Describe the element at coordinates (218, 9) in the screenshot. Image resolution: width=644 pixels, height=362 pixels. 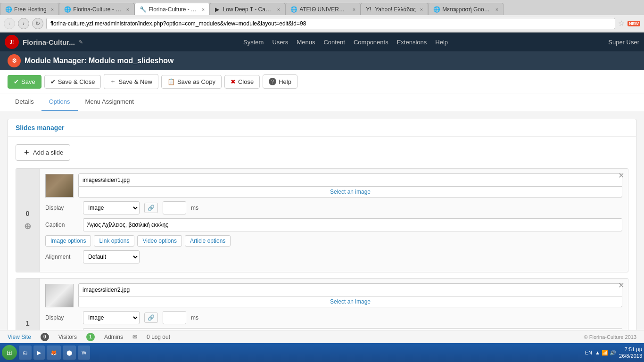
I see `tab-favicon-4: ▶` at that location.